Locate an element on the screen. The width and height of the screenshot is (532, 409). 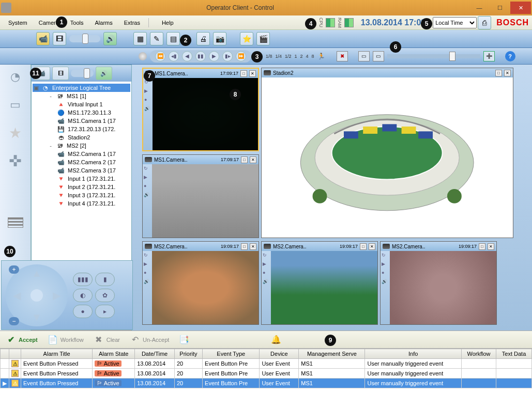
layout-button: ▤ is located at coordinates (173, 39).